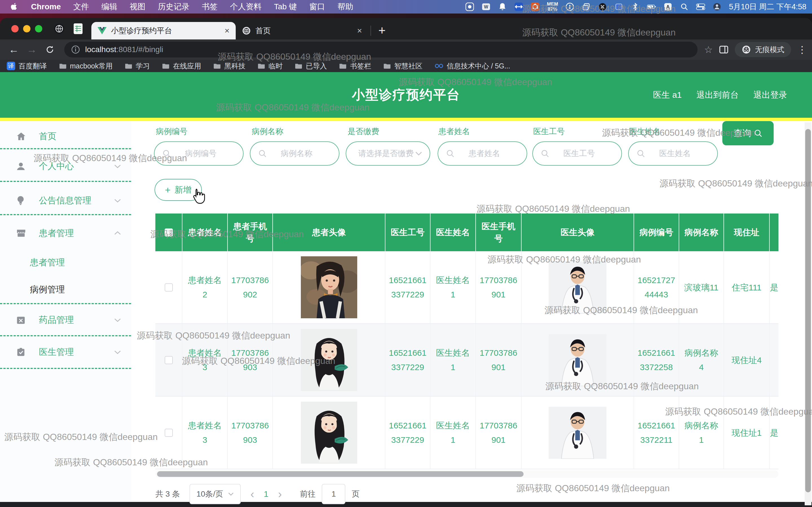  What do you see at coordinates (66, 262) in the screenshot?
I see `sidebar-subitem-patient-management: 患者管理` at bounding box center [66, 262].